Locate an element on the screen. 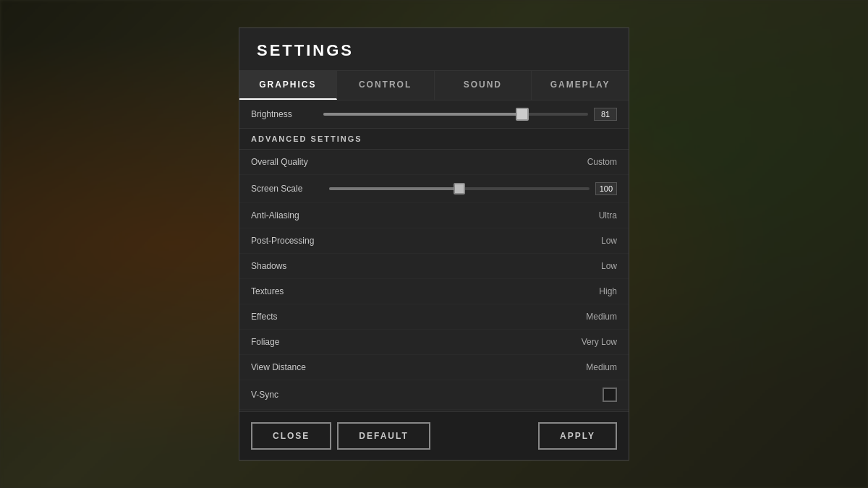  effects-row: Effects Medium is located at coordinates (434, 317).